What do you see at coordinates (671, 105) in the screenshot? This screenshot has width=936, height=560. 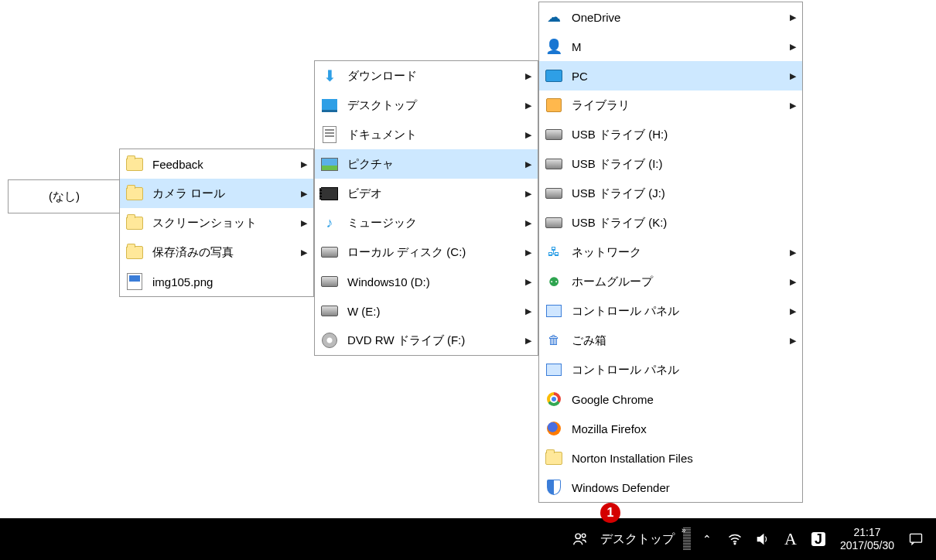 I see `menu-item: ライブラリ▶` at bounding box center [671, 105].